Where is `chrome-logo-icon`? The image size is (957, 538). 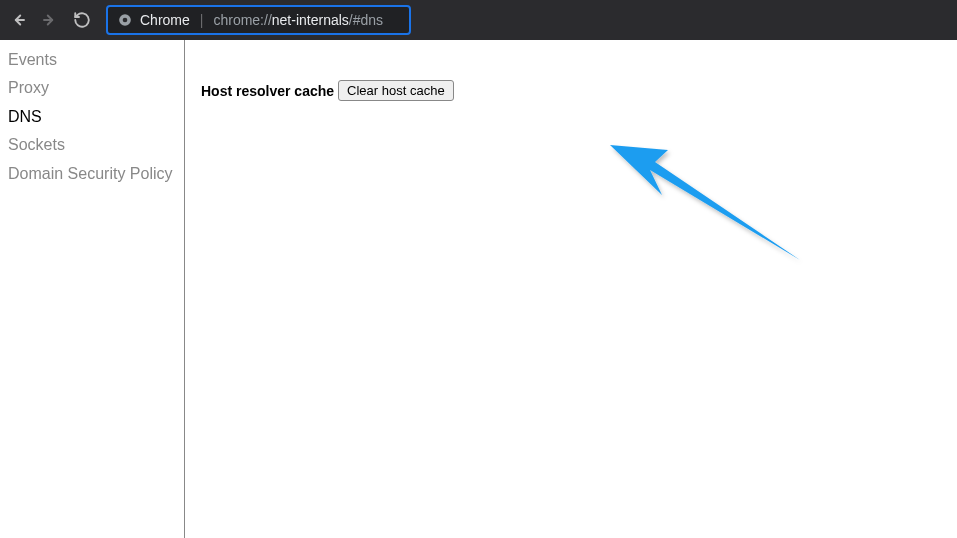 chrome-logo-icon is located at coordinates (125, 20).